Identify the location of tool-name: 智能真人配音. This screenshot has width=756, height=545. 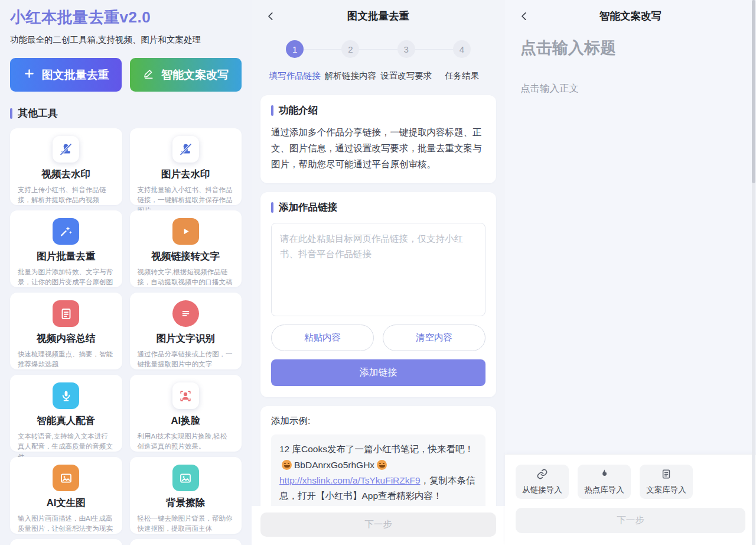
(66, 421).